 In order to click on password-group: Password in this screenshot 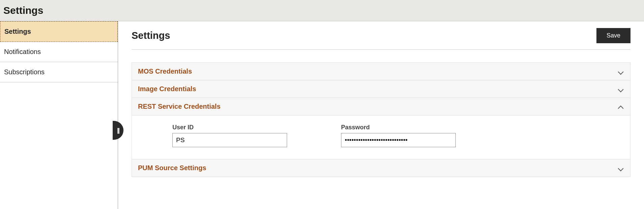, I will do `click(398, 136)`.